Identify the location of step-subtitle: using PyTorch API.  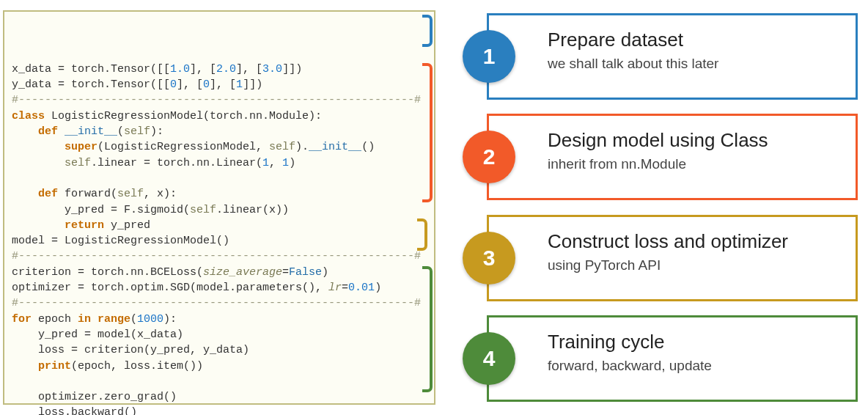
(696, 265).